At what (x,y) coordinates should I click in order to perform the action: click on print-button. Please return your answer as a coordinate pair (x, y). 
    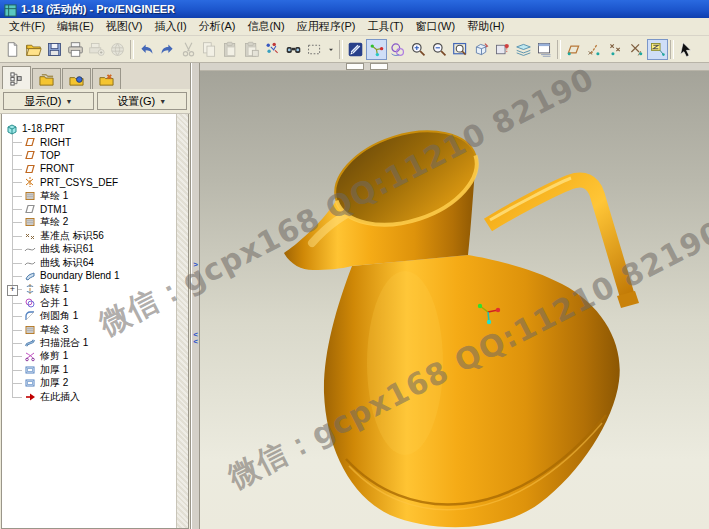
    Looking at the image, I should click on (76, 50).